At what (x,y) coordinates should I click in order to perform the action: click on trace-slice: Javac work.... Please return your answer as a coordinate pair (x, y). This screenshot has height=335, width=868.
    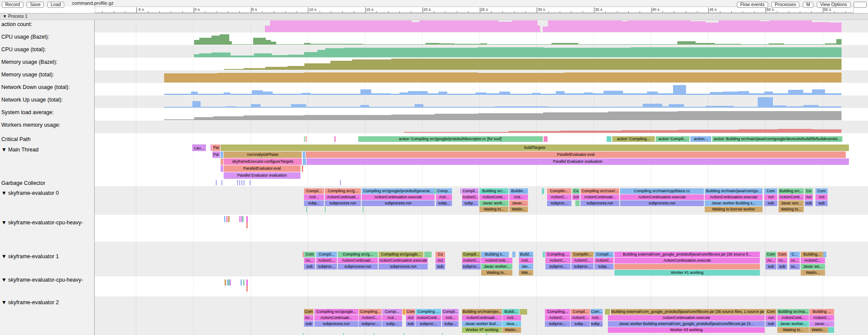
    Looking at the image, I should click on (494, 203).